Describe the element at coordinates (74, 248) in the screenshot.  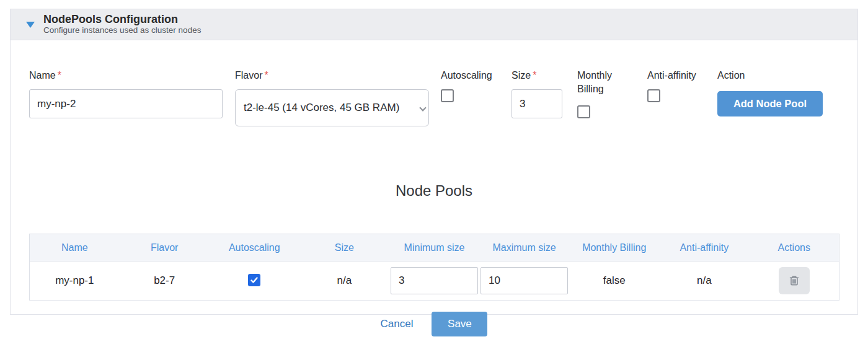
I see `column-header-name: Name` at that location.